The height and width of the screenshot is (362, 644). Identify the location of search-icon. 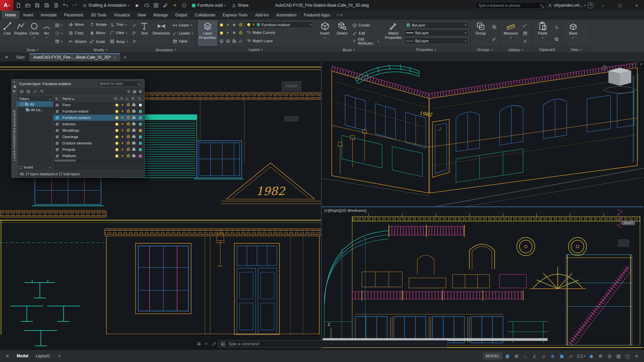
(541, 5).